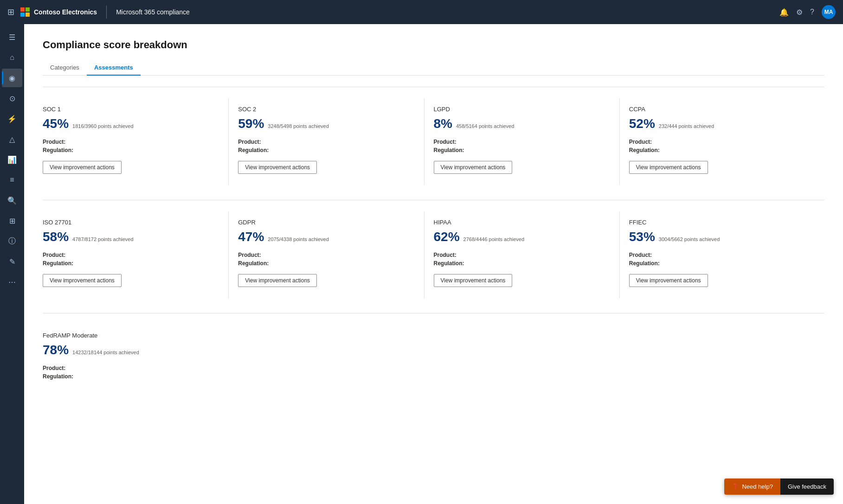 The image size is (843, 504). Describe the element at coordinates (807, 487) in the screenshot. I see `give-feedback-button: Give feedback` at that location.